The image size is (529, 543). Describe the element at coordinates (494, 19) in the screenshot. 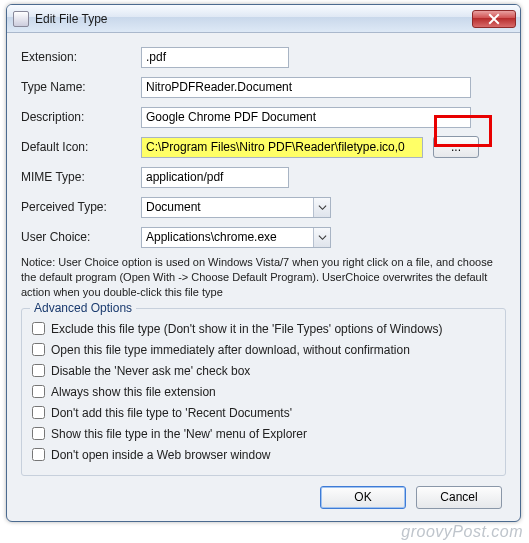

I see `close-button` at that location.